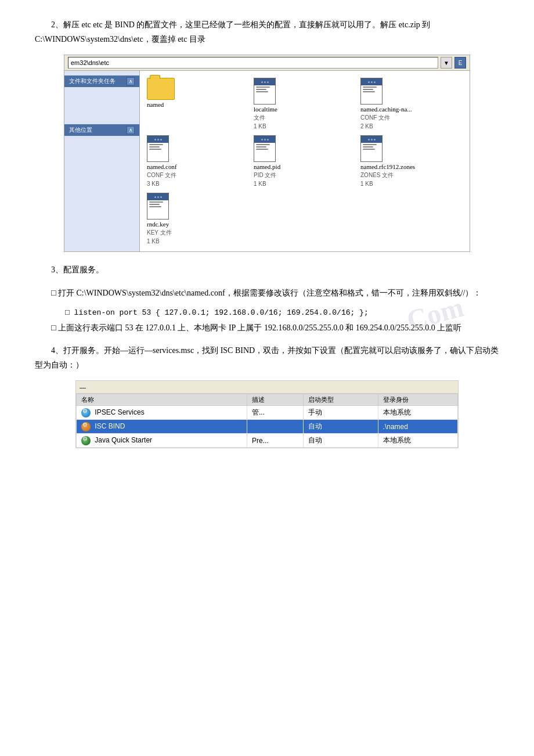 The image size is (534, 756). Describe the element at coordinates (267, 413) in the screenshot. I see `table-row: IPSEC Services 管... 手动 本地系统` at that location.